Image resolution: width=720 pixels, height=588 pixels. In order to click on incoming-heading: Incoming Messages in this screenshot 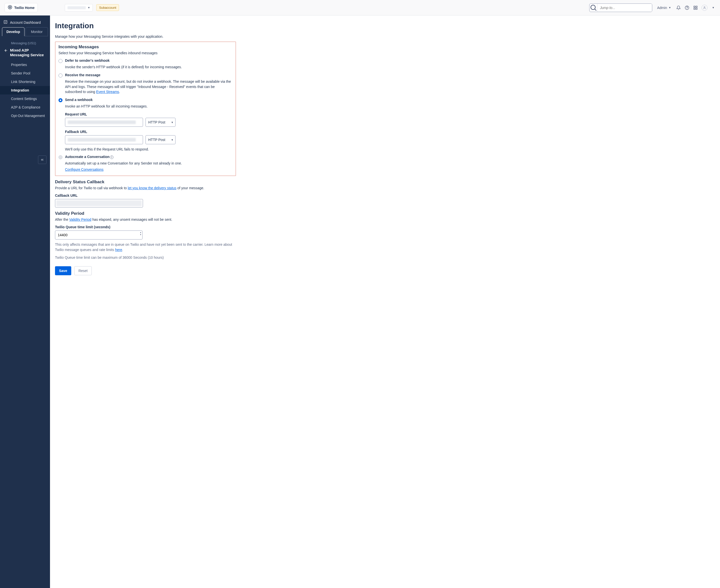, I will do `click(146, 47)`.